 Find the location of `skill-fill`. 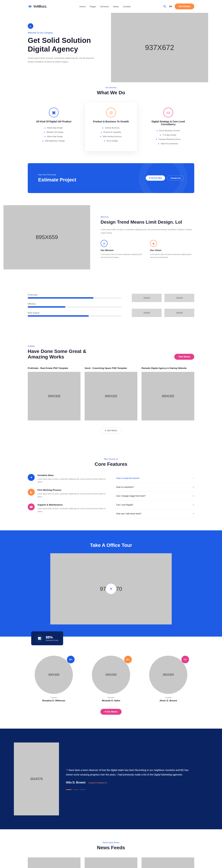

skill-fill is located at coordinates (46, 307).